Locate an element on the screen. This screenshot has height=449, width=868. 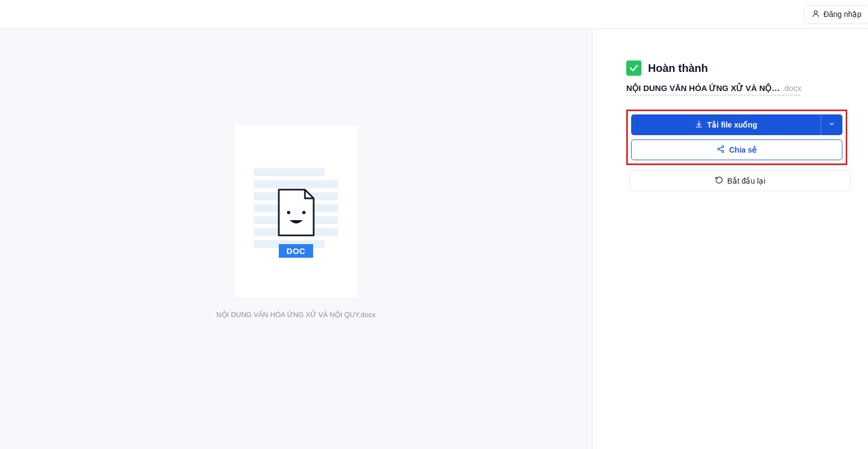
preview-filename: NỘI DUNG VĂN HÓA ỨNG XỬ VÀ NỘI QUY.docx is located at coordinates (296, 315).